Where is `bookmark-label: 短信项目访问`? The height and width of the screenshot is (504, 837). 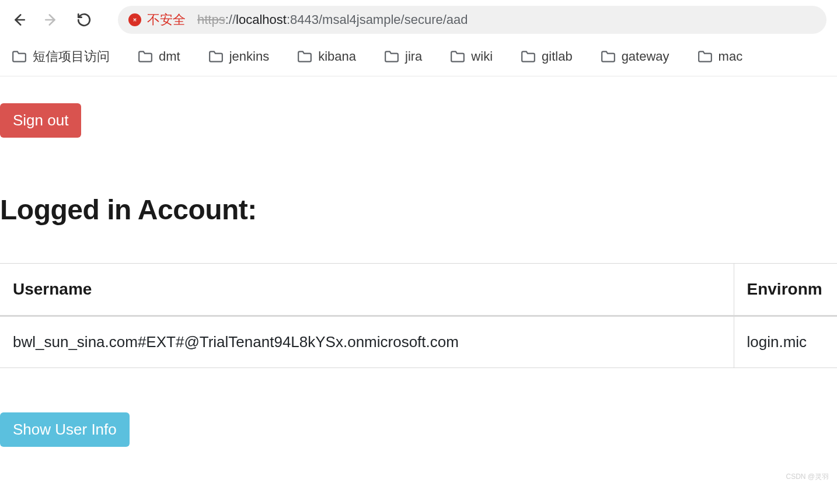 bookmark-label: 短信项目访问 is located at coordinates (71, 57).